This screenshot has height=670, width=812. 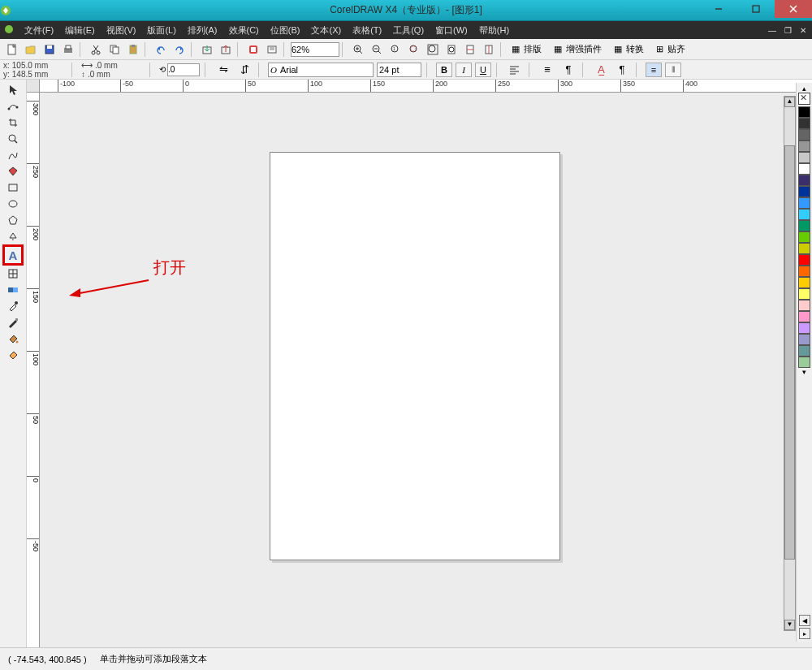 I want to click on palette-down-icon: ▾, so click(x=805, y=372).